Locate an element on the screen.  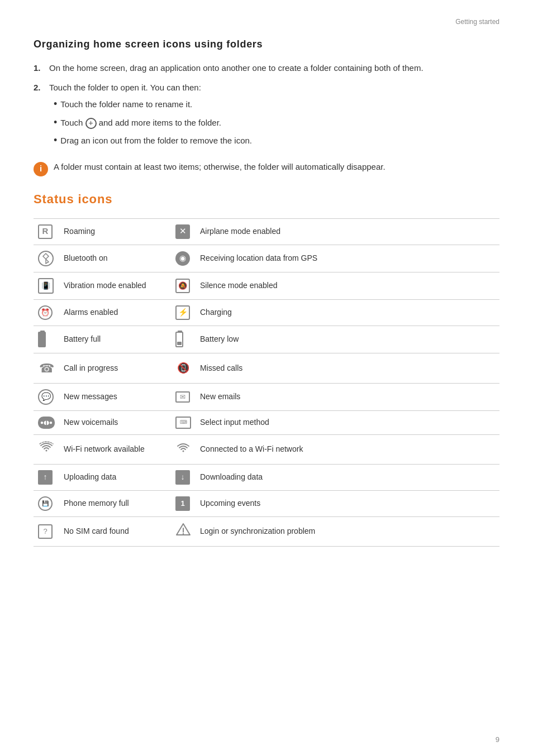
label-upcoming: Upcoming events is located at coordinates (348, 504).